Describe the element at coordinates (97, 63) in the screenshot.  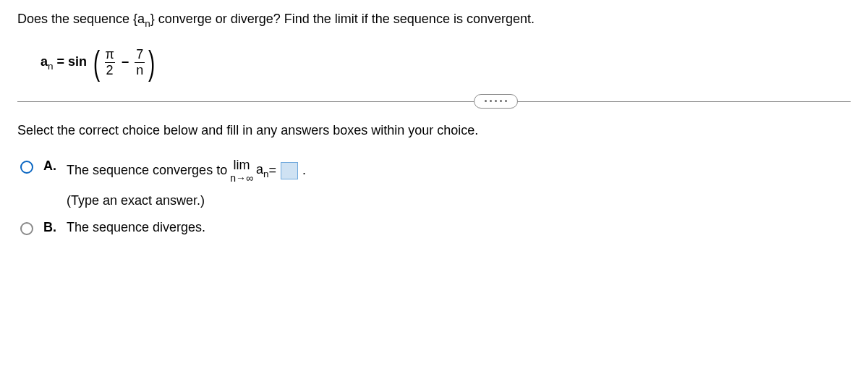
I see `left-paren: (` at that location.